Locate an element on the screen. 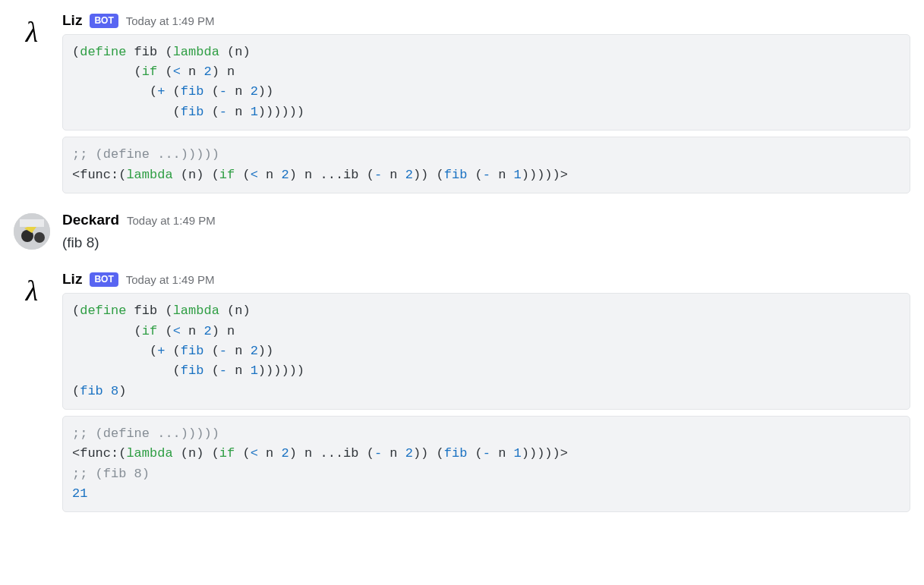 The width and height of the screenshot is (924, 585). code-token: 8 is located at coordinates (115, 392).